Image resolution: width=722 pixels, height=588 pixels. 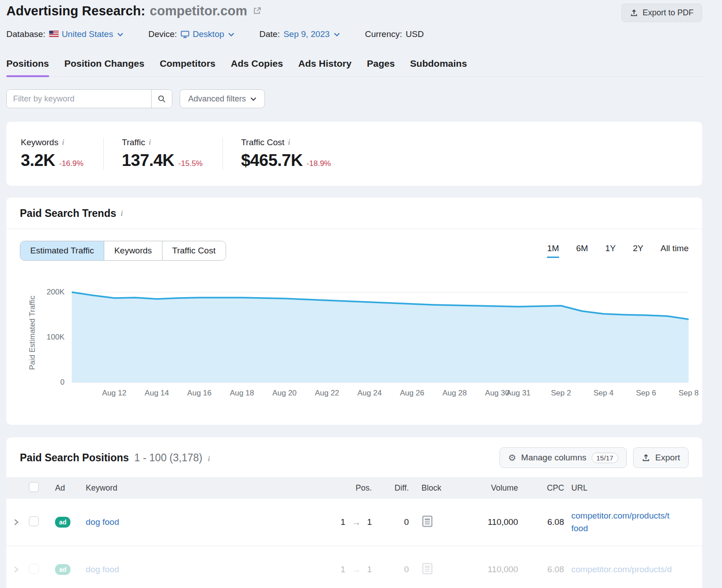 What do you see at coordinates (561, 393) in the screenshot?
I see `x-tick-label: Sep 2` at bounding box center [561, 393].